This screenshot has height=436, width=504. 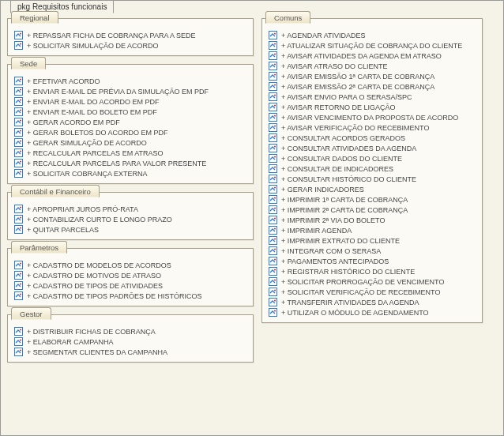 What do you see at coordinates (337, 169) in the screenshot?
I see `list-item-label: + CONSULTAR DE INDICADORES` at bounding box center [337, 169].